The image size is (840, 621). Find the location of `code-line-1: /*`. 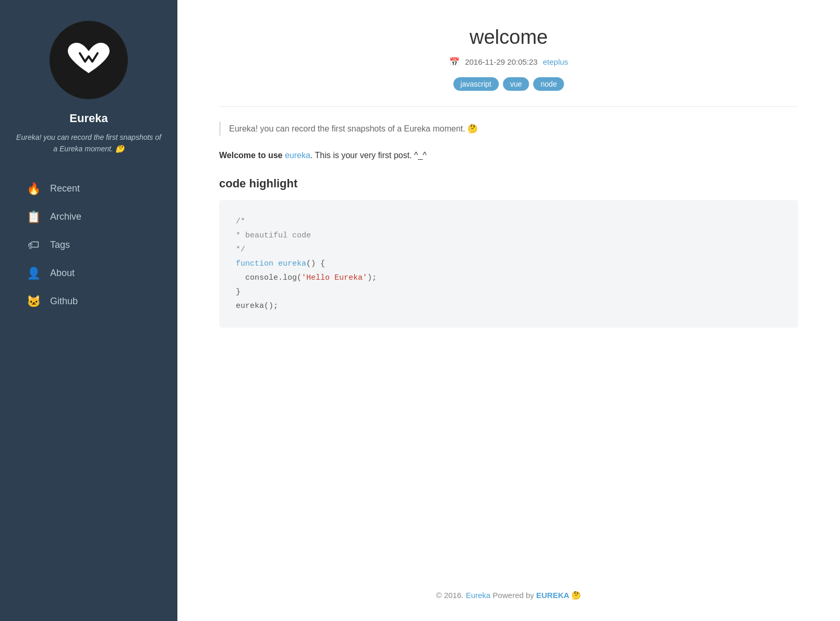

code-line-1: /* is located at coordinates (509, 221).